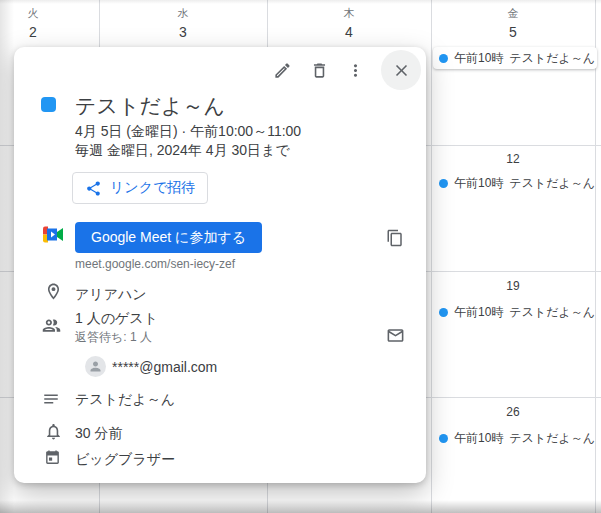  What do you see at coordinates (125, 400) in the screenshot?
I see `event-description: テストだよ～ん` at bounding box center [125, 400].